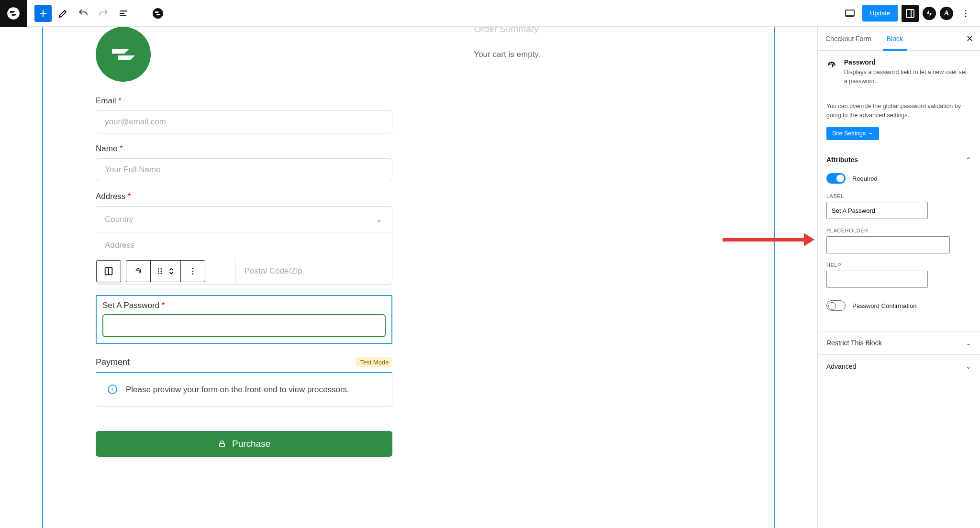 The image size is (980, 528). I want to click on drag-handle-button, so click(166, 271).